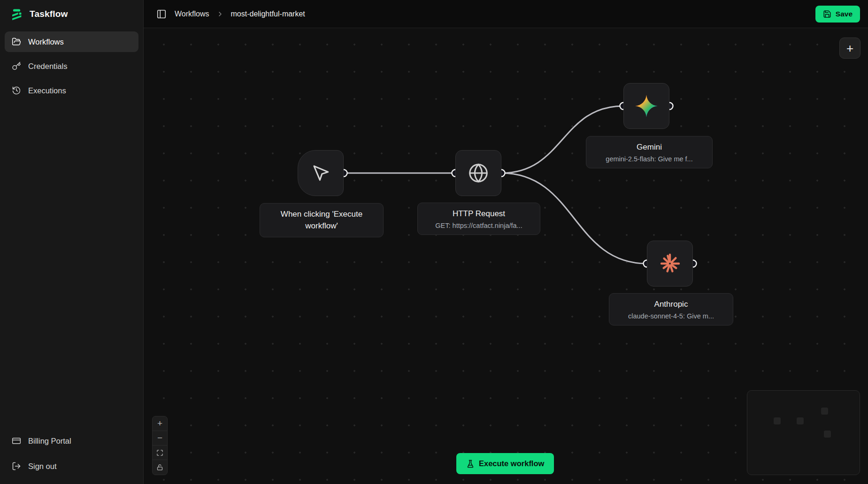 Image resolution: width=868 pixels, height=484 pixels. Describe the element at coordinates (824, 411) in the screenshot. I see `minimap-node-gemini` at that location.